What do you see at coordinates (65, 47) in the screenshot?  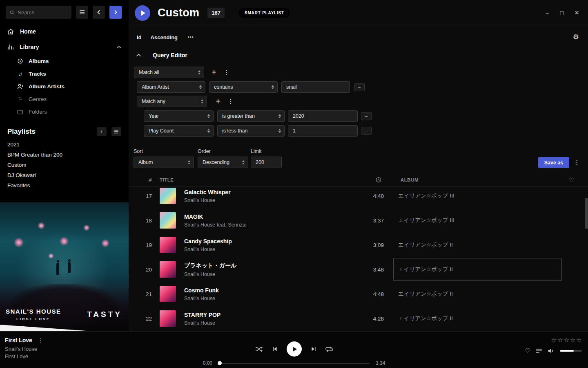 I see `sidebar-item-library: Library` at bounding box center [65, 47].